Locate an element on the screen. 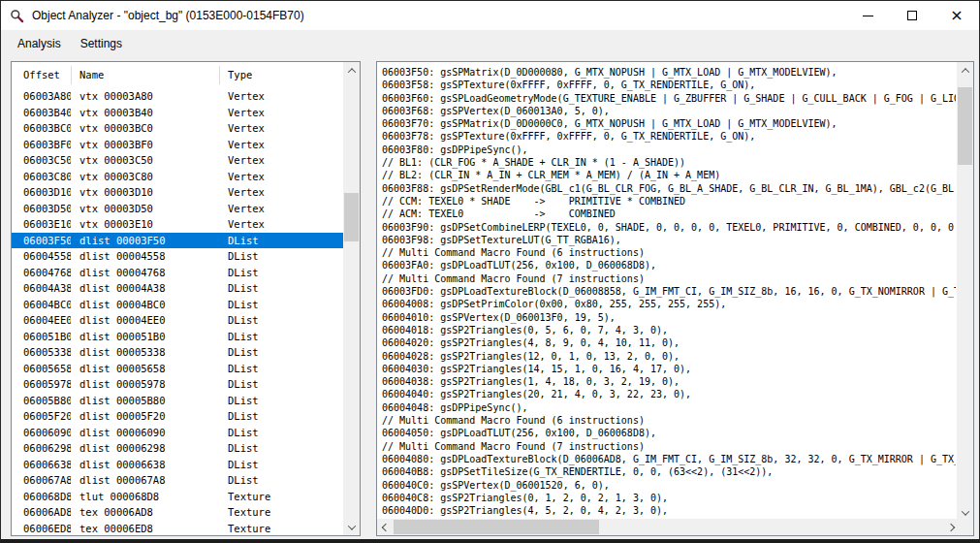 This screenshot has height=543, width=980. table-row: 06006ED8tex_00006ED8Texture is located at coordinates (177, 528).